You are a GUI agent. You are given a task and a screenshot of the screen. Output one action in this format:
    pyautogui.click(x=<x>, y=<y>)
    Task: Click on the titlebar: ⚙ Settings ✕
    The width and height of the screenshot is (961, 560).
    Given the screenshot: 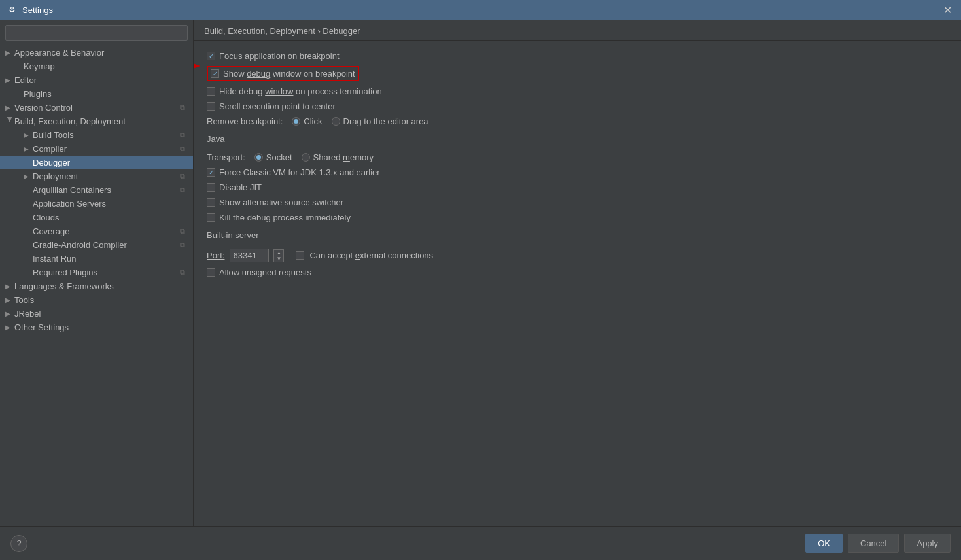 What is the action you would take?
    pyautogui.click(x=480, y=10)
    